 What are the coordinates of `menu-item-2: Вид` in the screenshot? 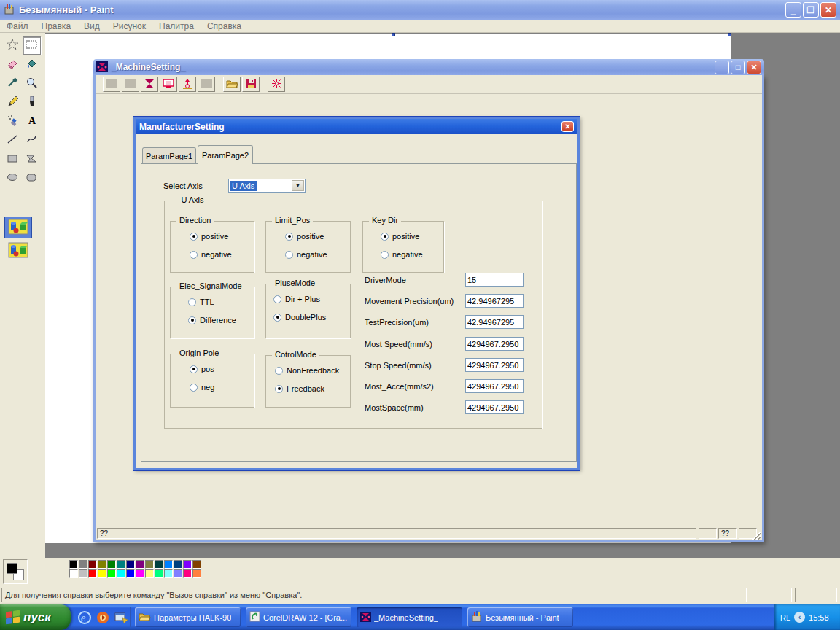 It's located at (92, 26).